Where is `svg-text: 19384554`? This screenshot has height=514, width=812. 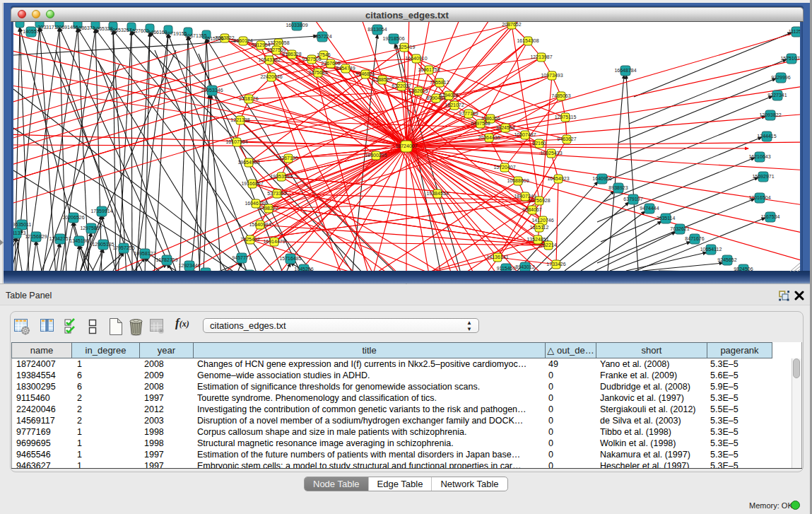 svg-text: 19384554 is located at coordinates (437, 194).